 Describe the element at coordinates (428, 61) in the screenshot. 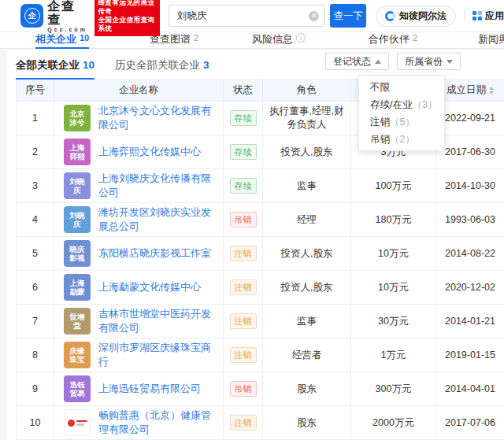

I see `filter-province-button: 所属省份` at that location.